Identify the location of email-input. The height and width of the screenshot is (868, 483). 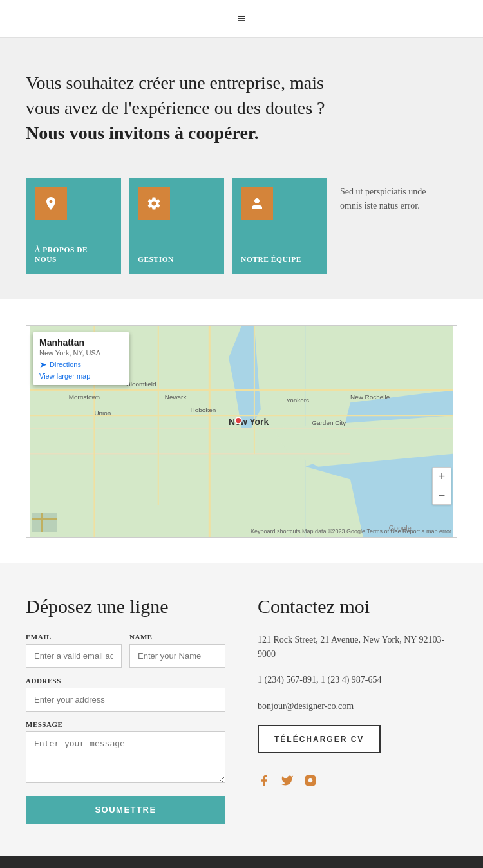
(73, 656).